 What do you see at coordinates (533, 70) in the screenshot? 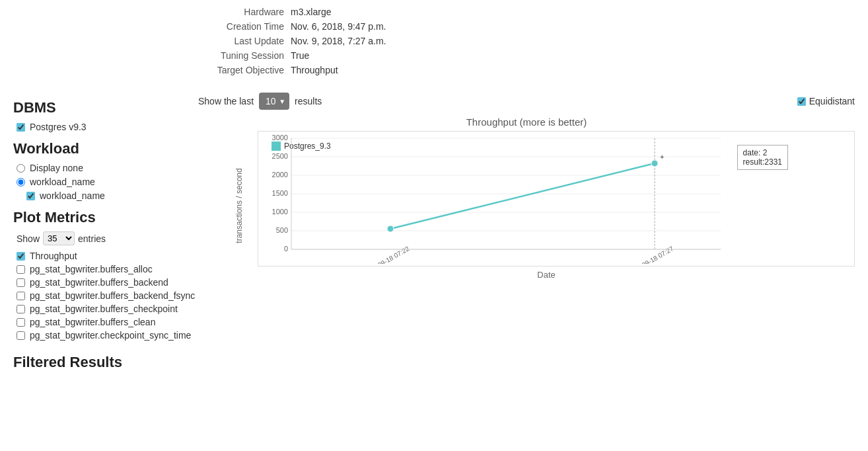
I see `target-objective-row: Target Objective Throughput` at bounding box center [533, 70].